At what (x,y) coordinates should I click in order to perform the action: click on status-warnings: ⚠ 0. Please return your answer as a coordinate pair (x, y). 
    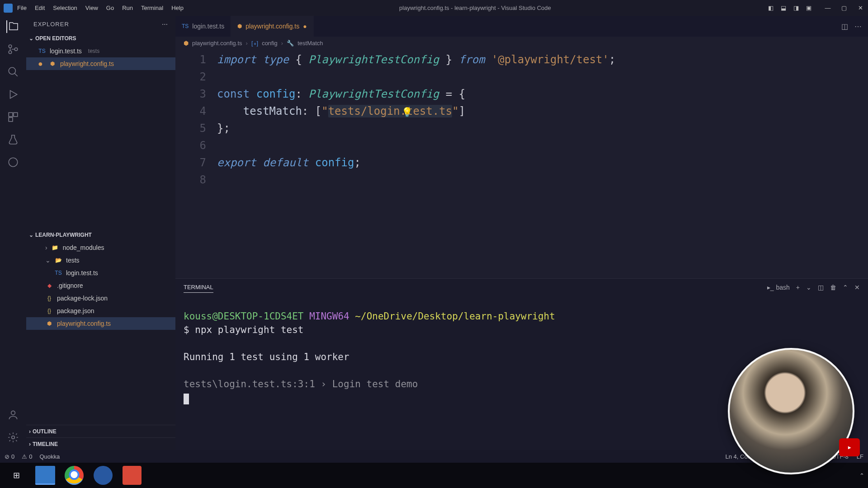
    Looking at the image, I should click on (27, 456).